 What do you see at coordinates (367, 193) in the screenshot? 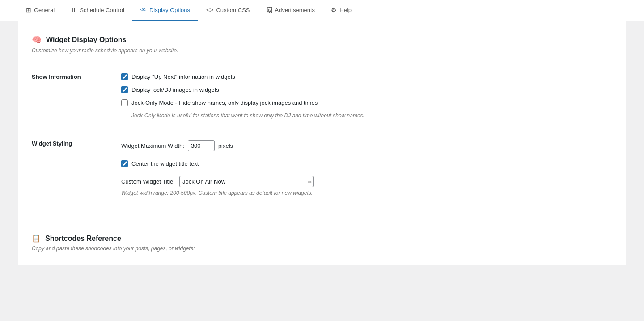
I see `custom-title-hint: Widget width range: 200-500px. Custom ti…` at bounding box center [367, 193].